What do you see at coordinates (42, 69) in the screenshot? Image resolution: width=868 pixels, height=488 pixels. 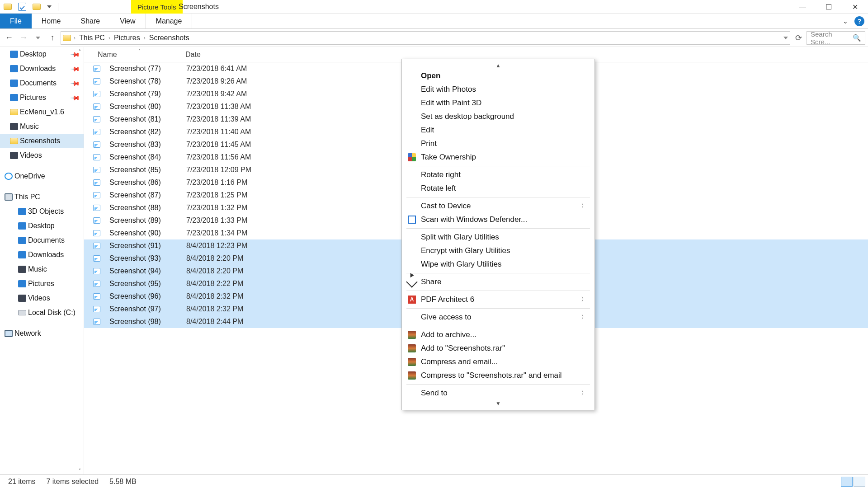 I see `sidebar-item-downloads: Downloads📌` at bounding box center [42, 69].